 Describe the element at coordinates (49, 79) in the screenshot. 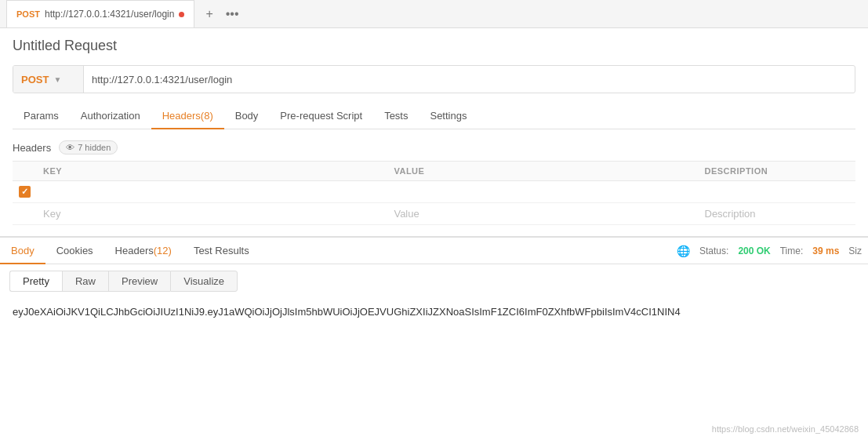

I see `method-select: POST ▼` at that location.